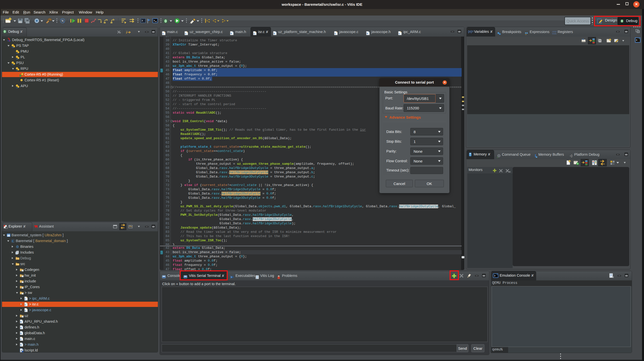 The image size is (644, 361). What do you see at coordinates (13, 241) in the screenshot?
I see `svg-text: C` at bounding box center [13, 241].